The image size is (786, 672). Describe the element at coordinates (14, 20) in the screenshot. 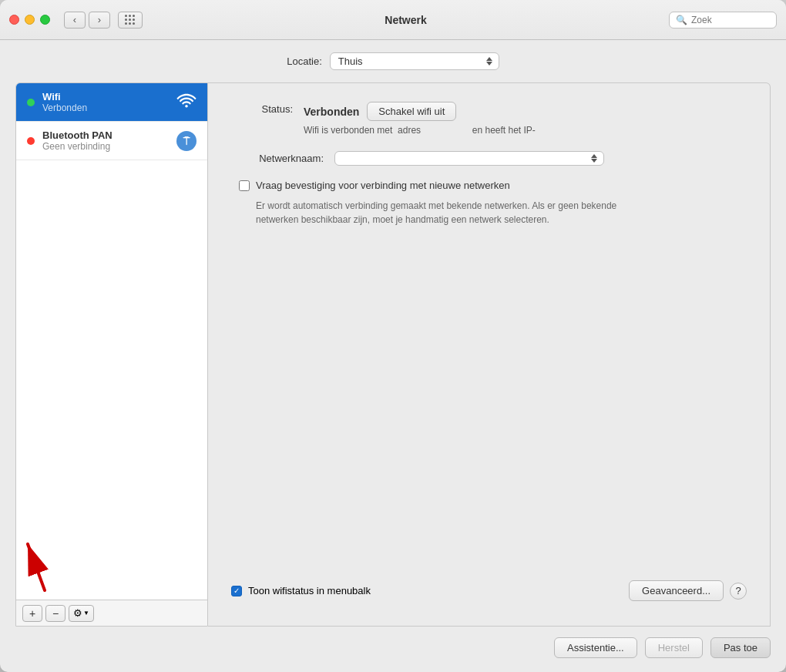

I see `close-button` at that location.